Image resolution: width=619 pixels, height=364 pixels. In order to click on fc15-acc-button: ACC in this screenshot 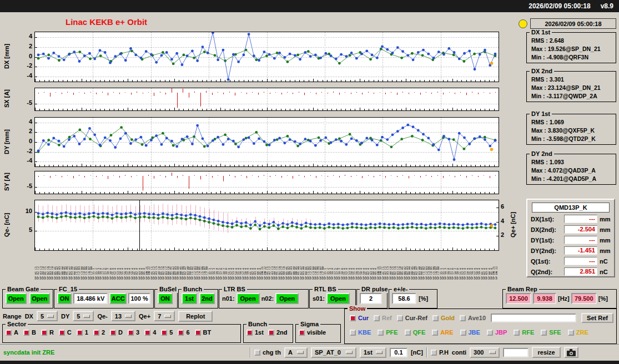, I will do `click(118, 299)`.